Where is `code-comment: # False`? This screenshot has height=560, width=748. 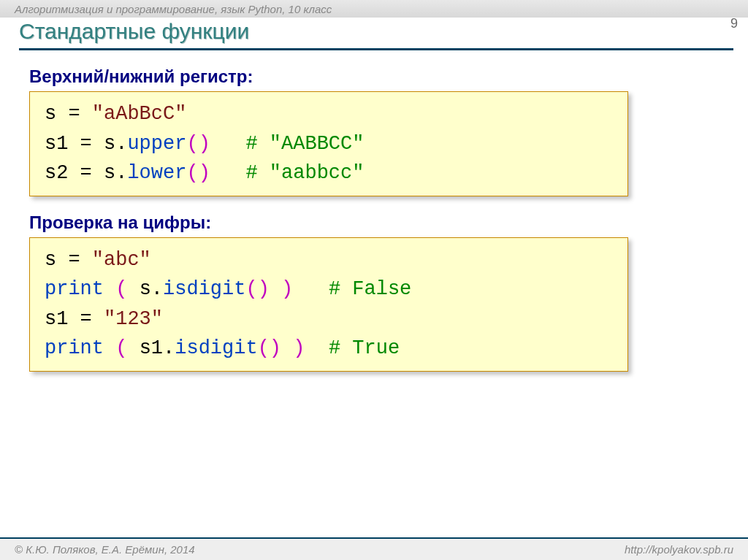 code-comment: # False is located at coordinates (370, 289).